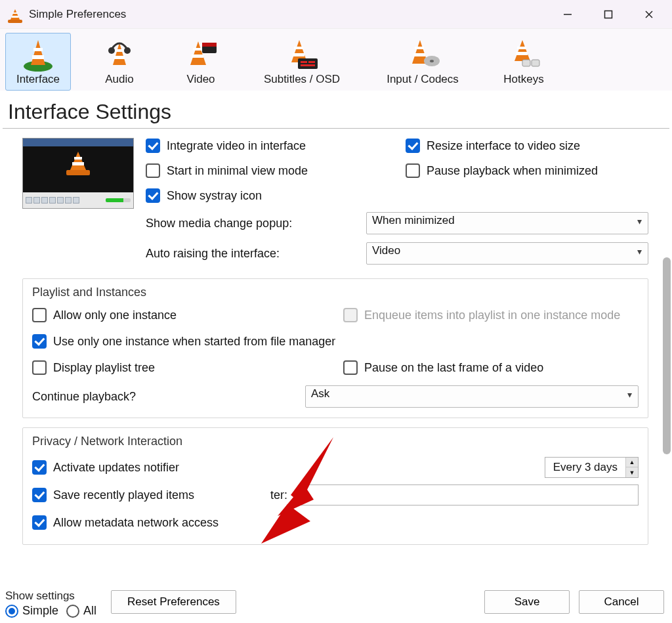 Image resolution: width=672 pixels, height=623 pixels. Describe the element at coordinates (279, 495) in the screenshot. I see `filter-label-partial: ter:` at that location.